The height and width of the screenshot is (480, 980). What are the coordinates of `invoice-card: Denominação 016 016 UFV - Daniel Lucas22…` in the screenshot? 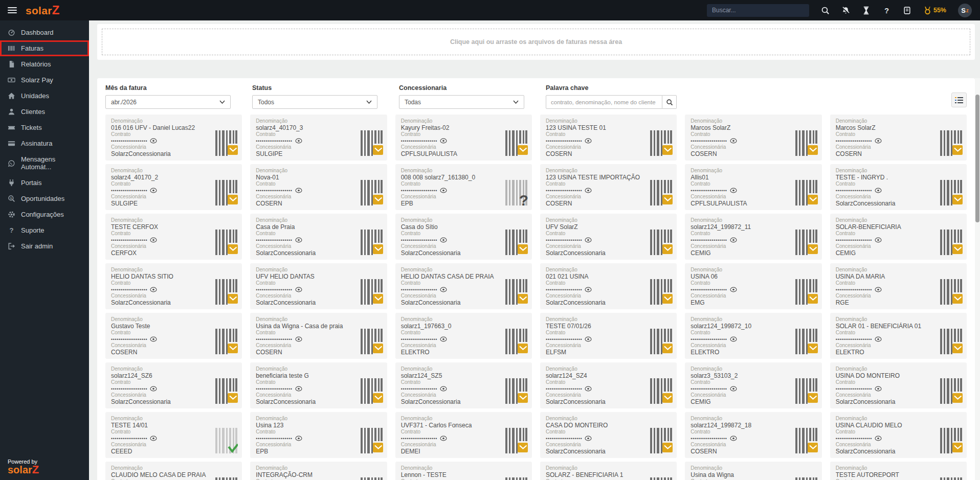 It's located at (174, 138).